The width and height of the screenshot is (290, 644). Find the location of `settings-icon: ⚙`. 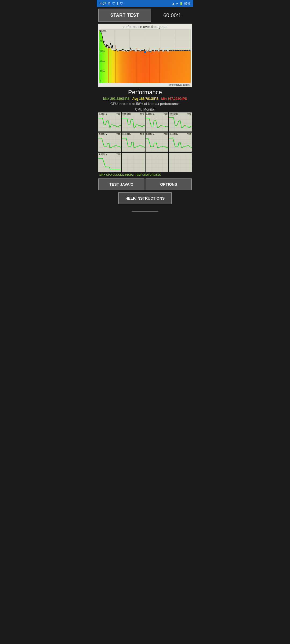

settings-icon: ⚙ is located at coordinates (109, 3).